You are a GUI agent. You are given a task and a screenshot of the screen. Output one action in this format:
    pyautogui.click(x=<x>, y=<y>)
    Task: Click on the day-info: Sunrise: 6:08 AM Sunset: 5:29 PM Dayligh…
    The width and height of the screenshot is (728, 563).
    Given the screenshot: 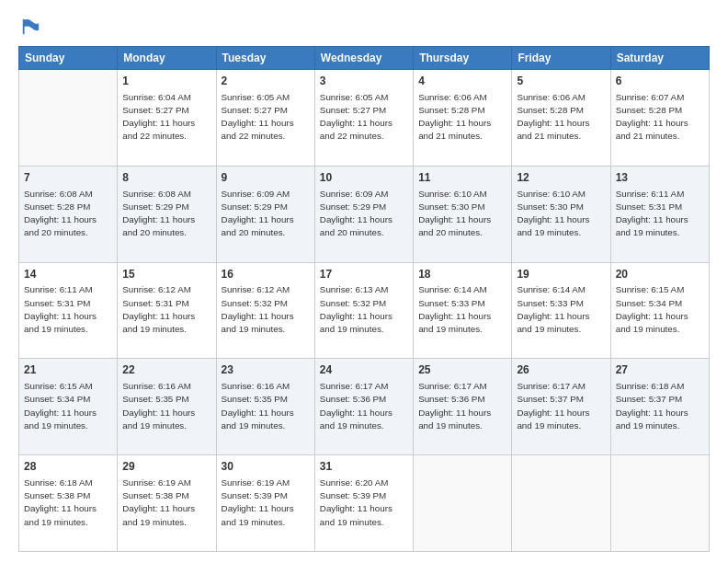 What is the action you would take?
    pyautogui.click(x=166, y=213)
    